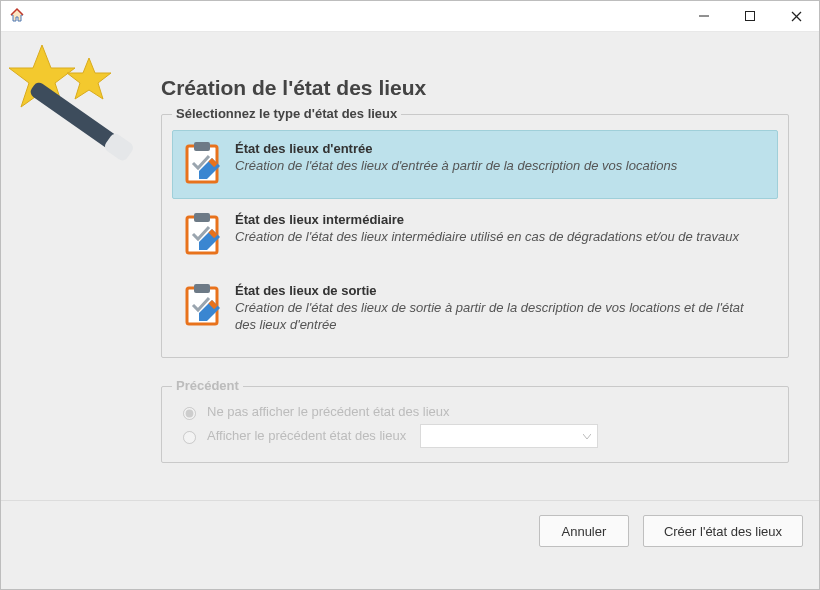  What do you see at coordinates (723, 531) in the screenshot?
I see `create-button: Créer l'état des lieux` at bounding box center [723, 531].